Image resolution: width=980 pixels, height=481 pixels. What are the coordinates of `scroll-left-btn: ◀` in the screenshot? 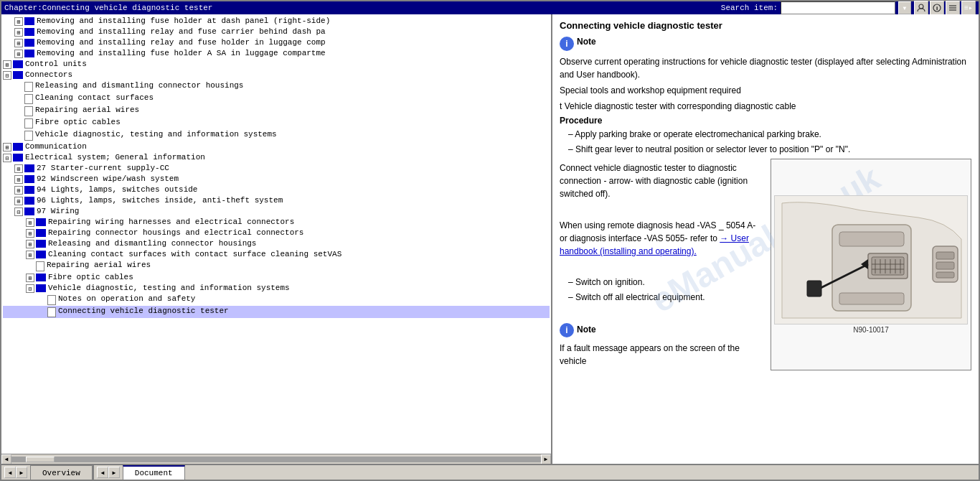 It's located at (6, 459).